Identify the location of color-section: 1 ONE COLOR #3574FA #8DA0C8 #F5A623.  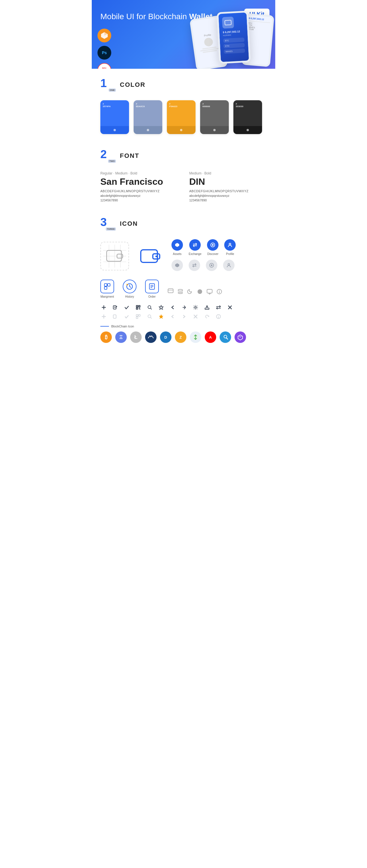
(184, 106).